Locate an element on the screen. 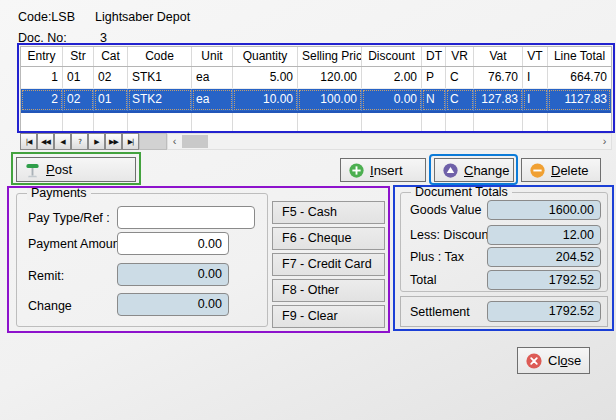  less-discount-field: 12.00 is located at coordinates (544, 235).